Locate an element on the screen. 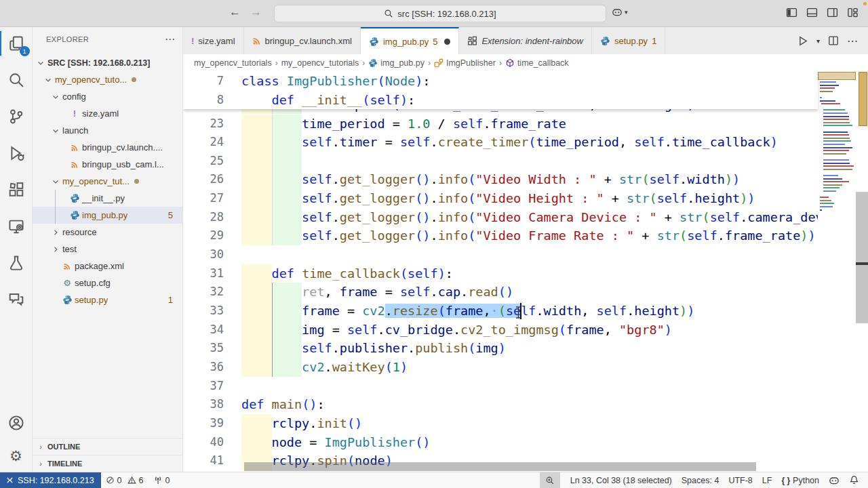  chevron-down-icon: ▾ is located at coordinates (627, 12).